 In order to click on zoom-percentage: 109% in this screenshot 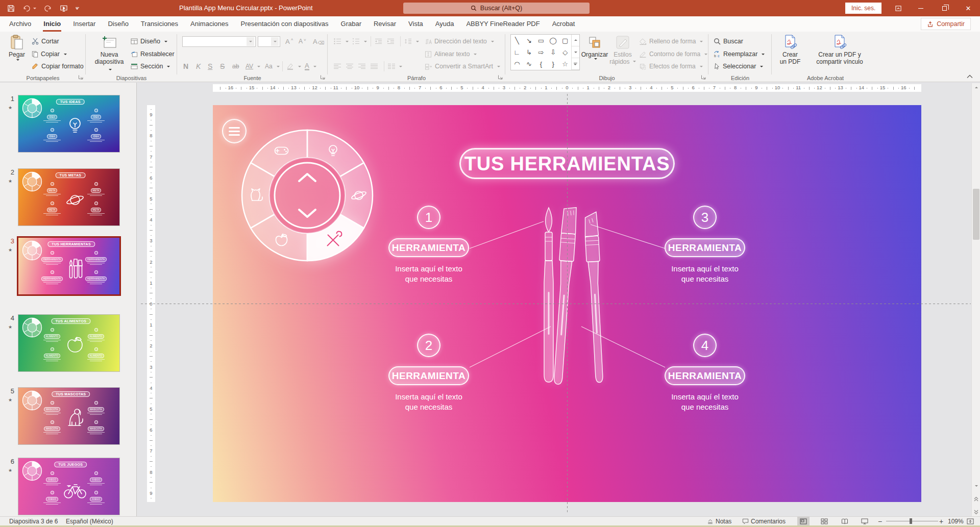, I will do `click(955, 521)`.